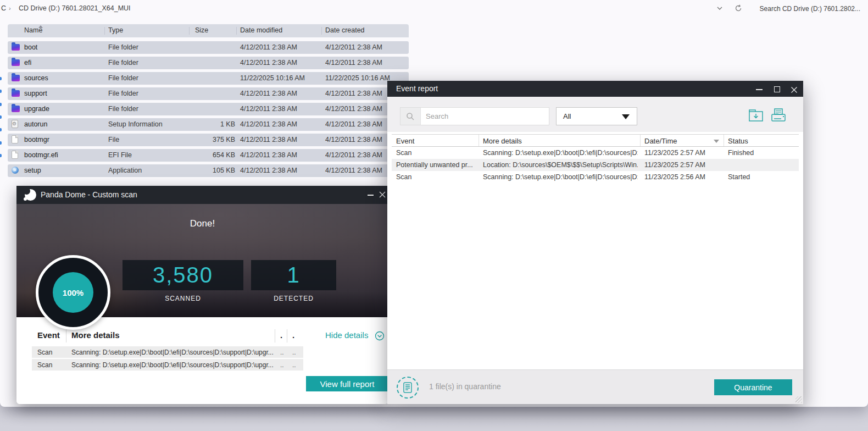  What do you see at coordinates (15, 140) in the screenshot?
I see `file-icon` at bounding box center [15, 140].